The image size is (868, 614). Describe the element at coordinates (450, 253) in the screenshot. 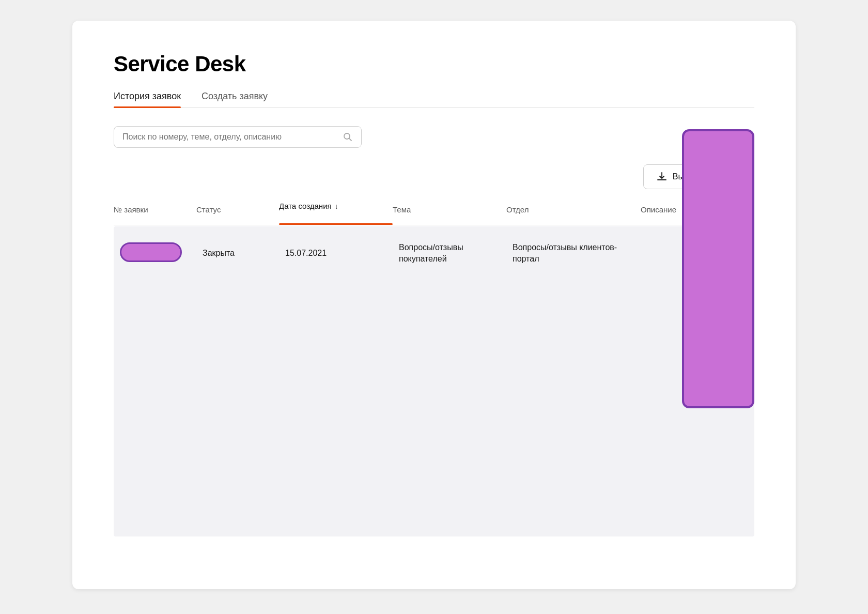

I see `cell-topic: Вопросы/отзывы покупателей` at that location.